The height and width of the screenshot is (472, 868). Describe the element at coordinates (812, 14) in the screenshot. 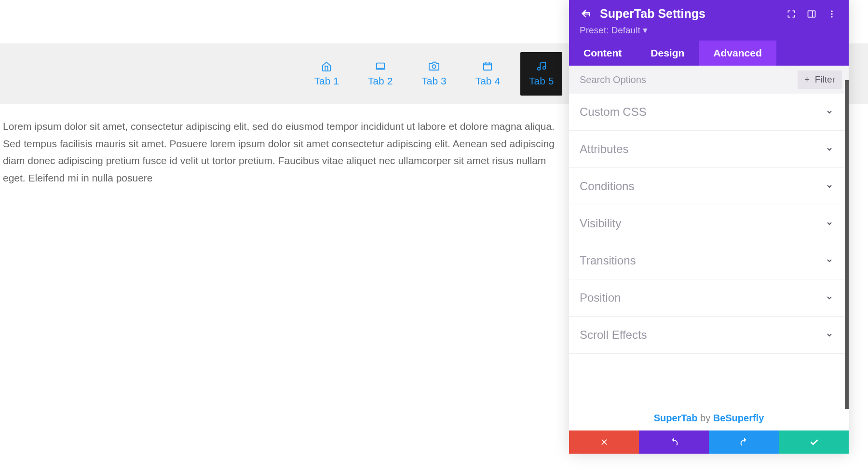

I see `layout-icon` at that location.